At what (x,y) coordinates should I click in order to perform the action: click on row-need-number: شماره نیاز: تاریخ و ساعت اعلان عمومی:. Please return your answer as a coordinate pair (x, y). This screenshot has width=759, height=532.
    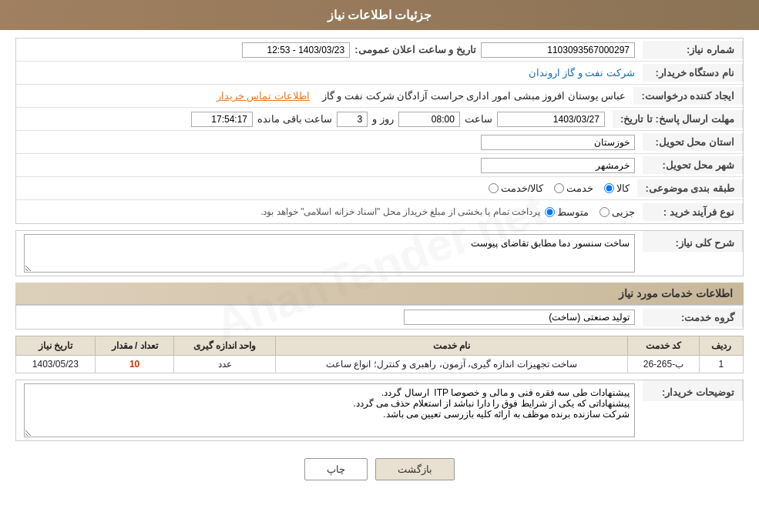
    Looking at the image, I should click on (379, 50).